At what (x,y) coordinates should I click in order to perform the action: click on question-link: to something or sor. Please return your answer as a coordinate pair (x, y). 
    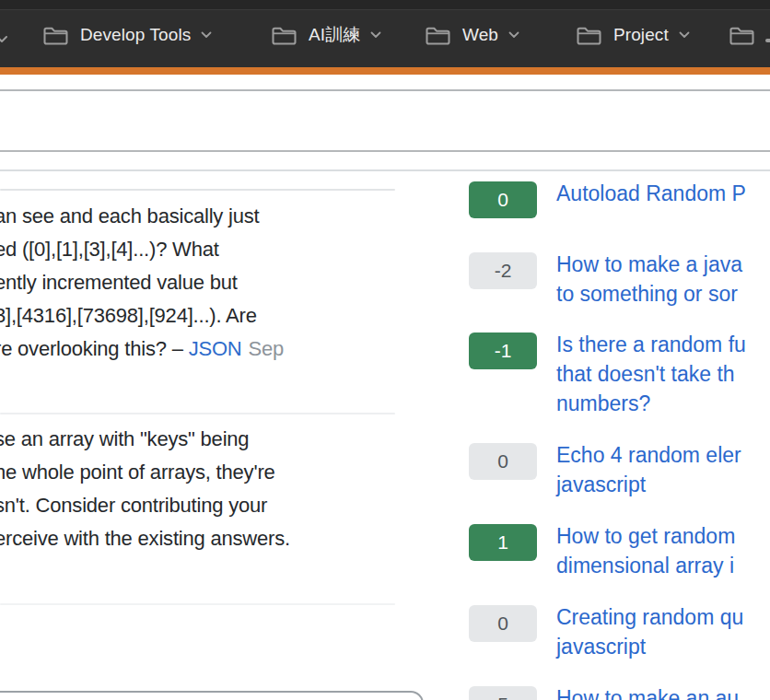
    Looking at the image, I should click on (649, 294).